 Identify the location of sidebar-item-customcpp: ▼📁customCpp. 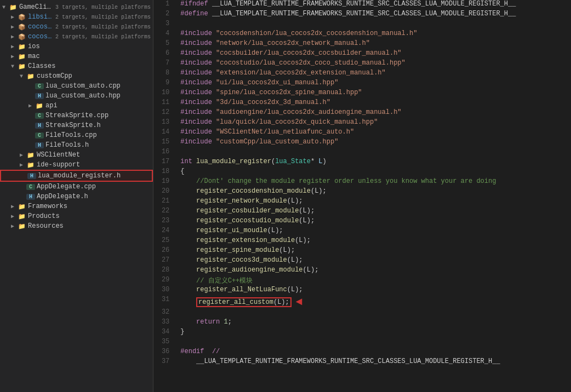
(77, 76).